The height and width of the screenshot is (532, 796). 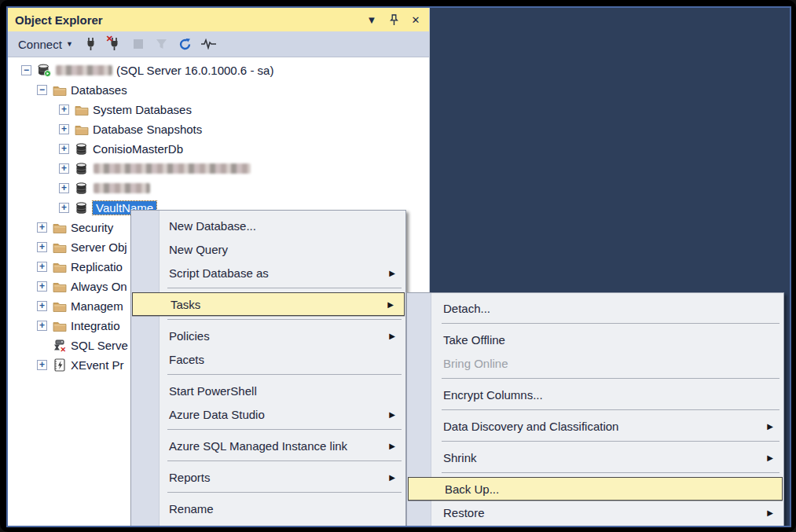 What do you see at coordinates (212, 226) in the screenshot?
I see `menu-item-label: New Database...` at bounding box center [212, 226].